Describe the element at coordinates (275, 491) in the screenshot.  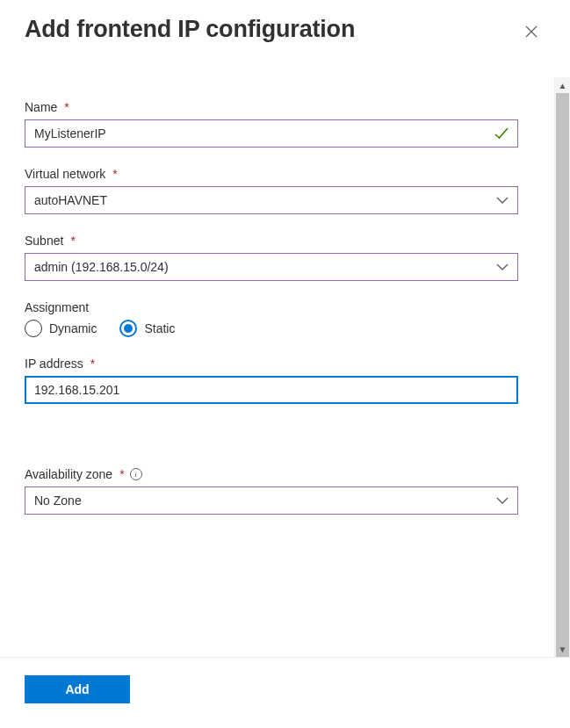
I see `availability-zone-field-group: Availability zone* i No Zone` at that location.